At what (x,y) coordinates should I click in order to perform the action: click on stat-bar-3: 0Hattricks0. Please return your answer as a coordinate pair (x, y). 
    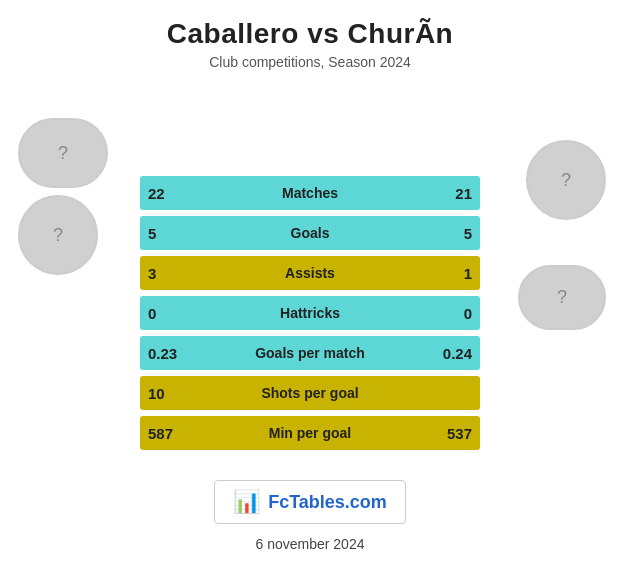
    Looking at the image, I should click on (310, 313).